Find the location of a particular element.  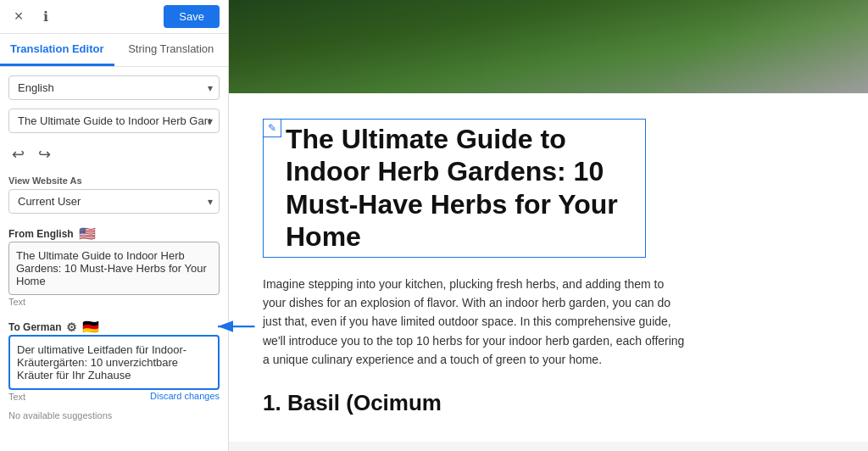

string-select: The Ultimate Guide to Indoor Herb Garden… is located at coordinates (114, 120).